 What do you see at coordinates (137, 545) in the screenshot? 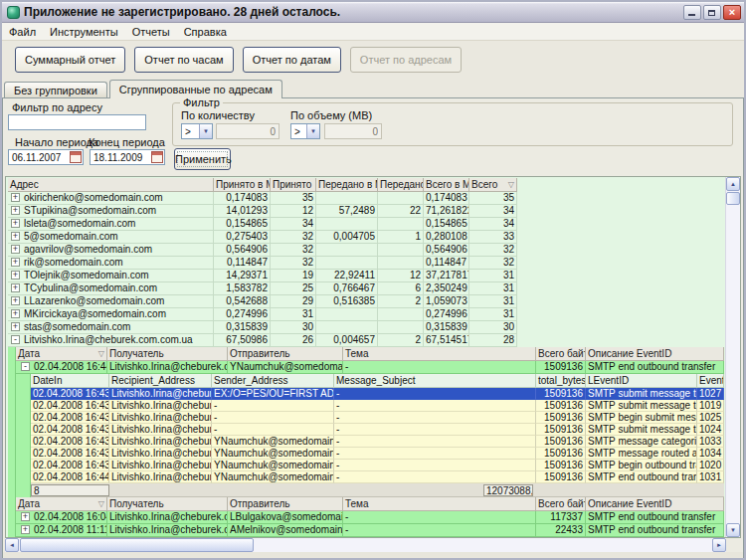
I see `horizontal-scroll-thumb` at bounding box center [137, 545].